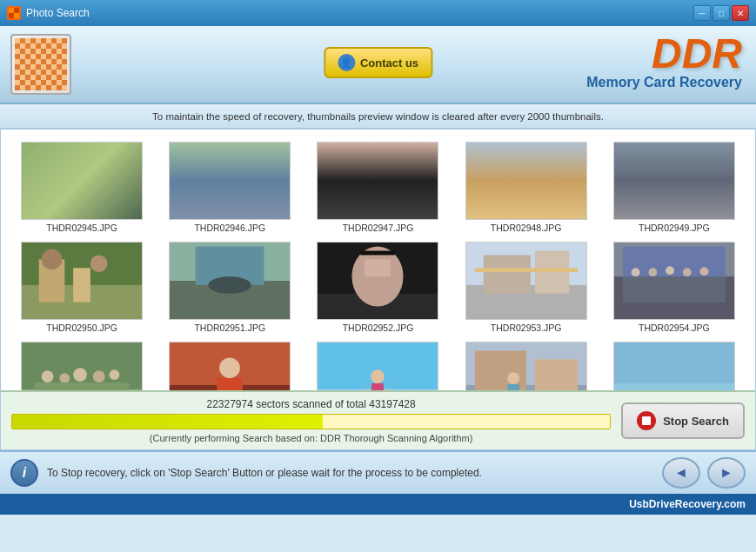 Image resolution: width=756 pixels, height=552 pixels. Describe the element at coordinates (41, 64) in the screenshot. I see `app-logo` at that location.